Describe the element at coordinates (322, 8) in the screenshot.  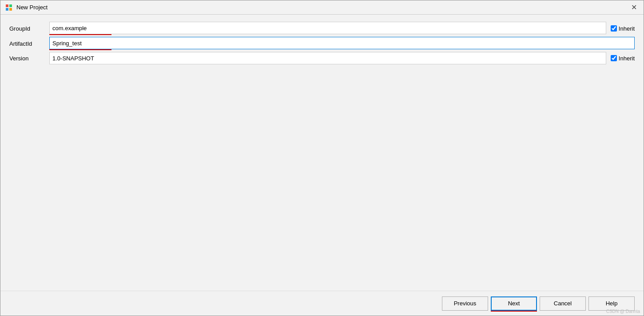
I see `title-bar: New Project ✕` at that location.